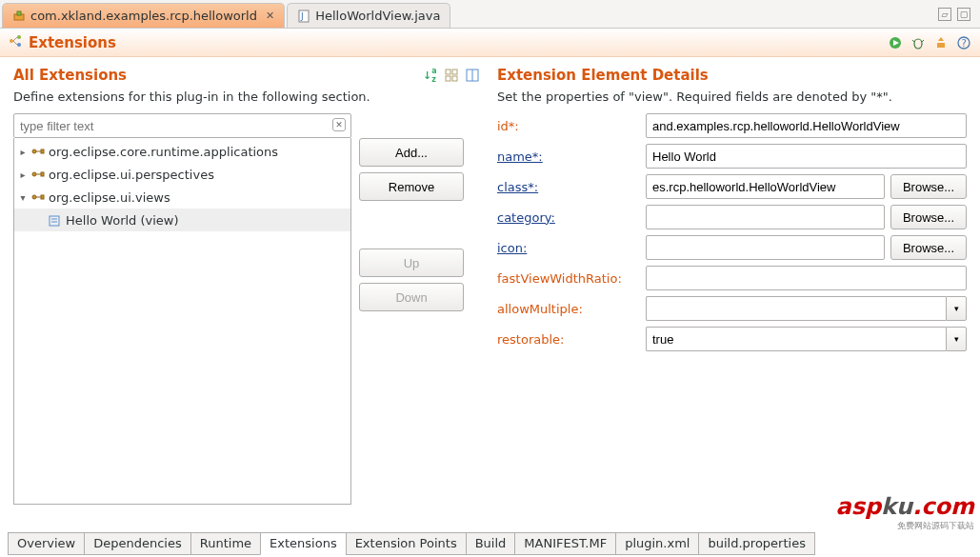  I want to click on icon-input, so click(766, 248).